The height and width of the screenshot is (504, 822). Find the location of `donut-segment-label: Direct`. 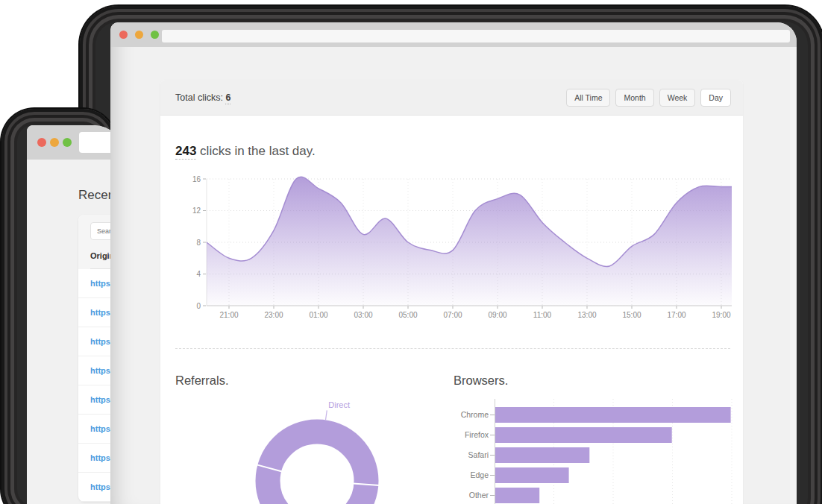

donut-segment-label: Direct is located at coordinates (339, 405).